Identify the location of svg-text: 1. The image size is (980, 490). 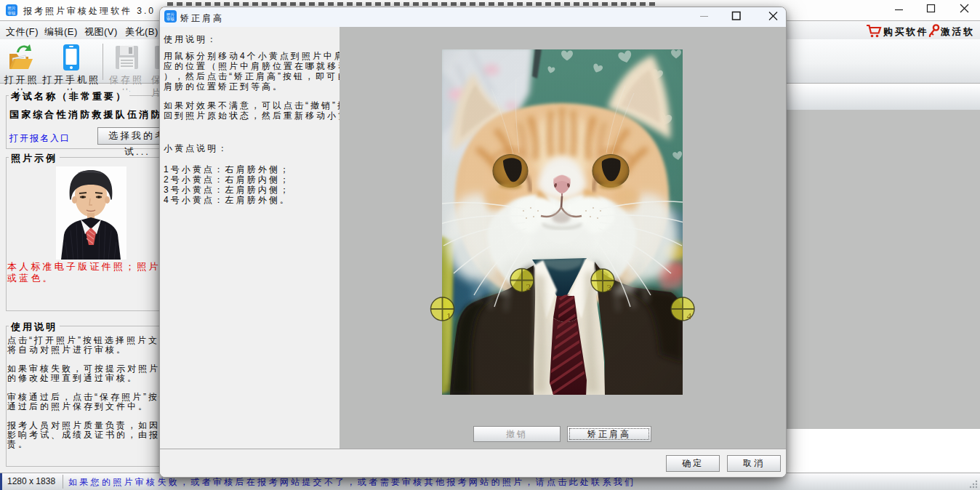
(449, 316).